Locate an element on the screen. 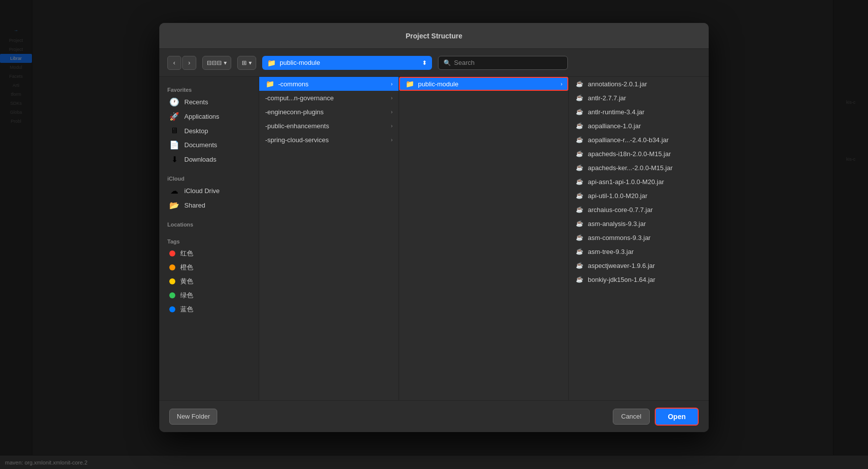 Image resolution: width=868 pixels, height=469 pixels. grid-view-button: ⊞ ▾ is located at coordinates (247, 63).